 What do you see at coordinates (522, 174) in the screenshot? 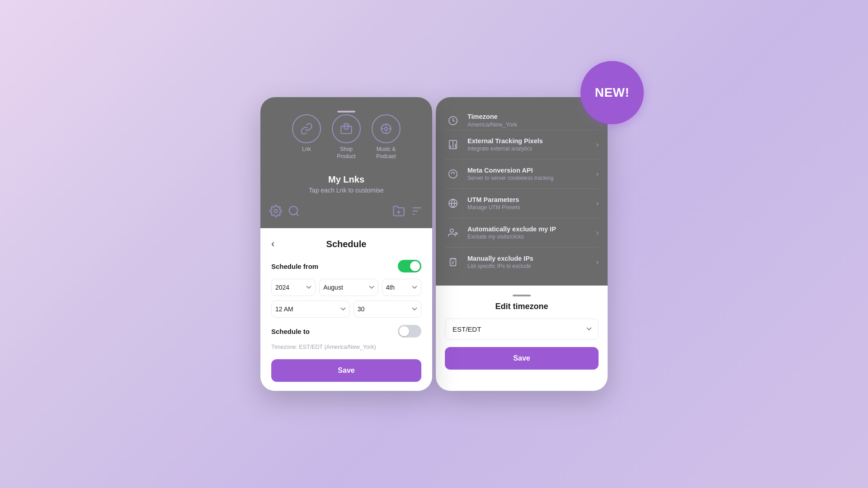
I see `settings-item-meta: Meta Conversion API Server to server coo…` at bounding box center [522, 174].